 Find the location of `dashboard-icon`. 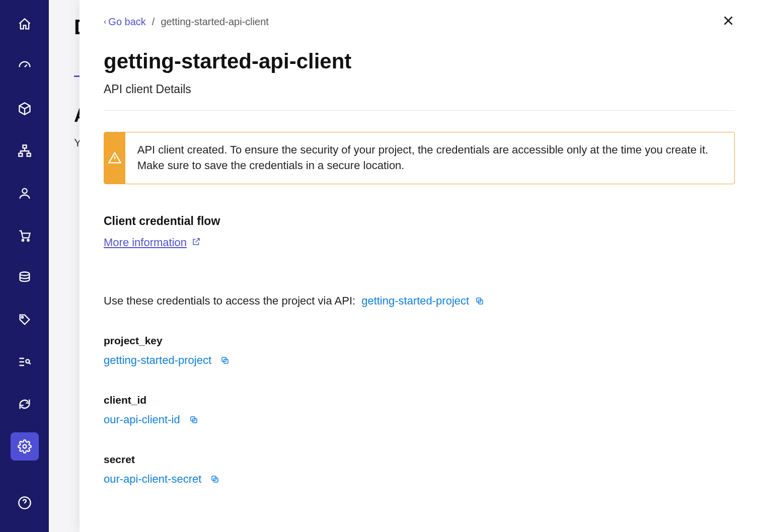

dashboard-icon is located at coordinates (25, 66).